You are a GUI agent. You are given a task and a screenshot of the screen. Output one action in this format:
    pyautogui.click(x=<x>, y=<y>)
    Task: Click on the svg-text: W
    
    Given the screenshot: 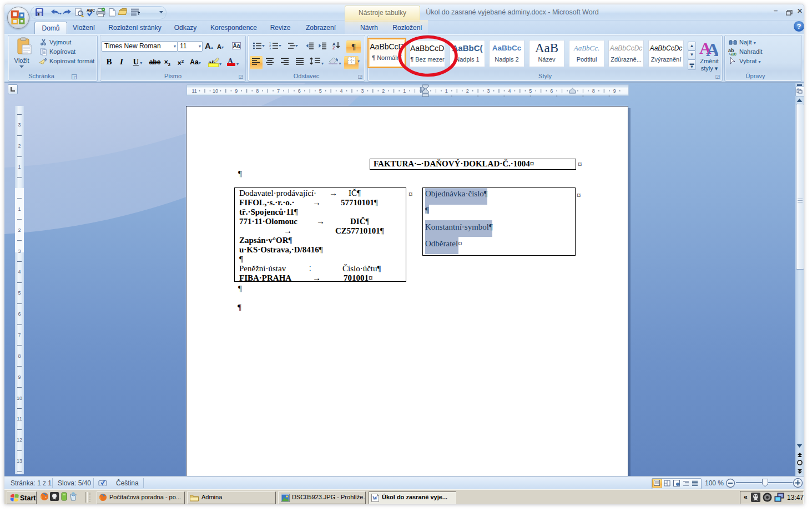 What is the action you would take?
    pyautogui.click(x=375, y=498)
    